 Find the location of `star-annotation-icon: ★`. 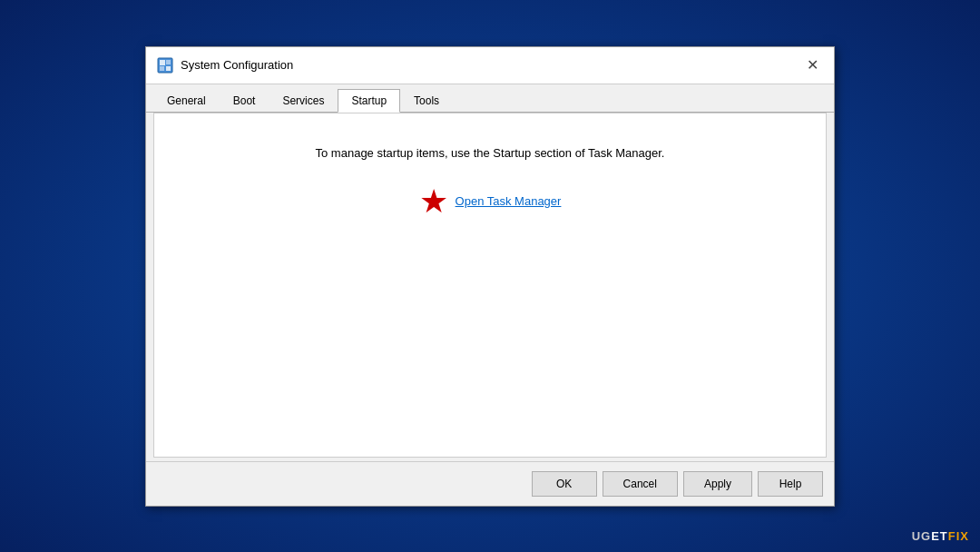

star-annotation-icon: ★ is located at coordinates (434, 202).